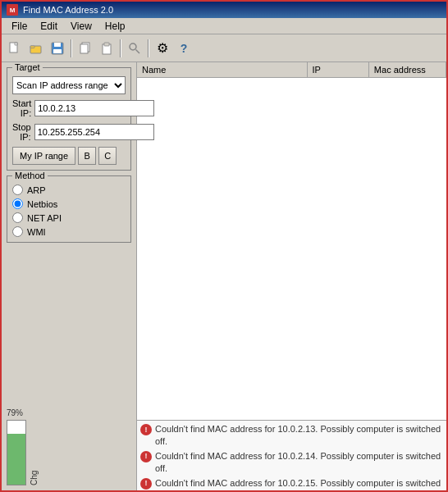 This screenshot has width=448, height=492. What do you see at coordinates (36, 48) in the screenshot?
I see `open-button` at bounding box center [36, 48].